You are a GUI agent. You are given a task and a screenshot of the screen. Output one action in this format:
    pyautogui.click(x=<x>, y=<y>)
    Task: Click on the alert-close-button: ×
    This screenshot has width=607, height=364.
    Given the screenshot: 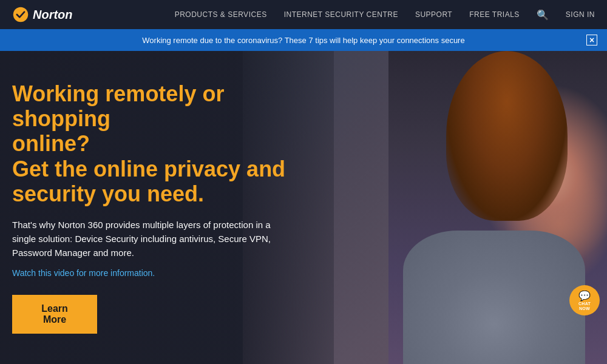 What is the action you would take?
    pyautogui.click(x=592, y=40)
    